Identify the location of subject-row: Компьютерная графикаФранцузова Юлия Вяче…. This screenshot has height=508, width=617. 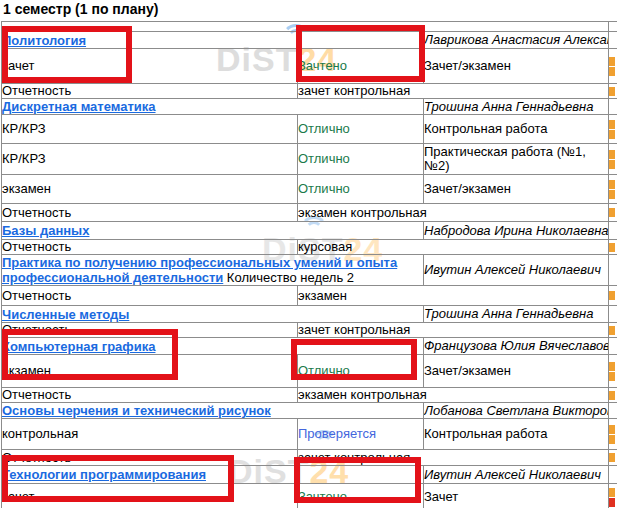
(310, 346).